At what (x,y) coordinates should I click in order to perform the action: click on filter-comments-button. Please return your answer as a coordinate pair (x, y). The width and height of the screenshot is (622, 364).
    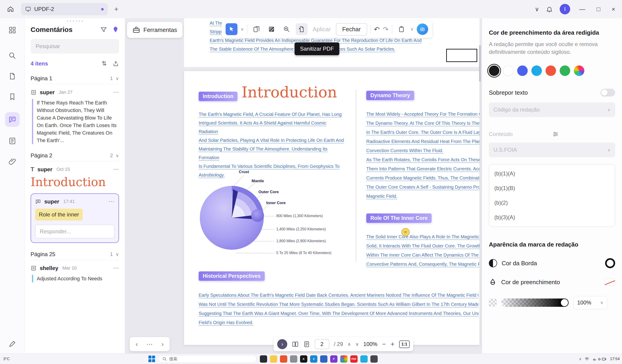
    Looking at the image, I should click on (104, 30).